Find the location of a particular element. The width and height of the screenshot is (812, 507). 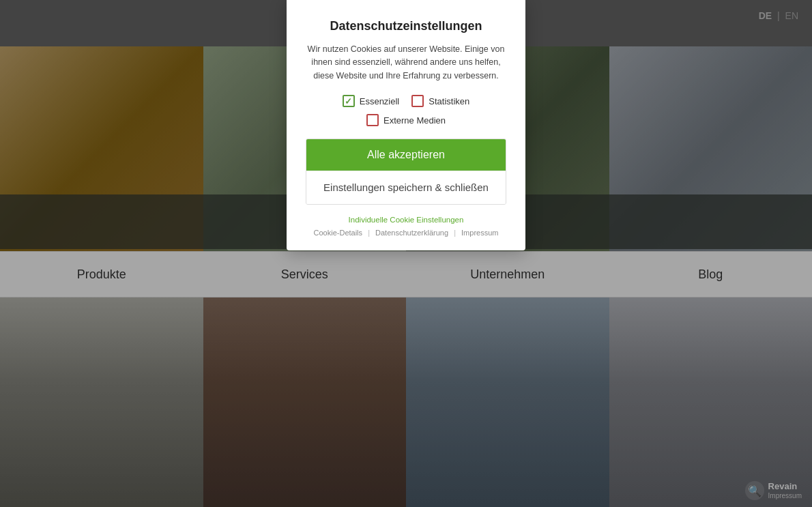

checkbox-row-2: Externe Medien is located at coordinates (406, 120).